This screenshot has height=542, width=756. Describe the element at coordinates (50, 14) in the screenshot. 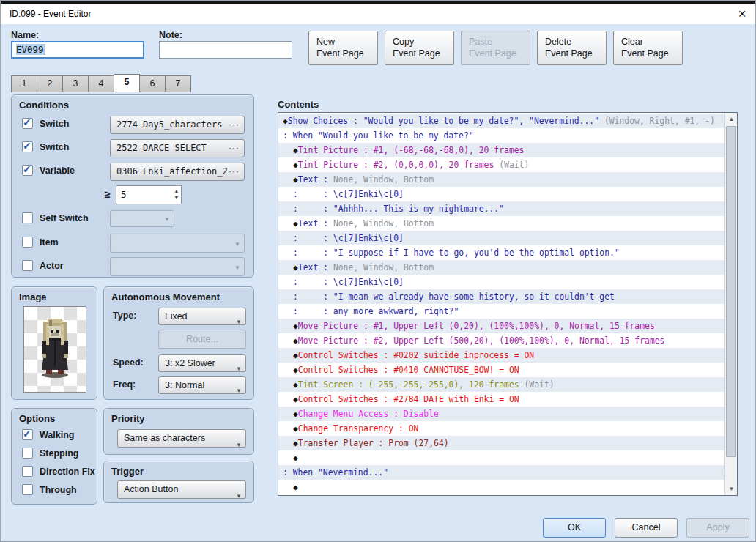

I see `window-title: ID:099 - Event Editor` at that location.